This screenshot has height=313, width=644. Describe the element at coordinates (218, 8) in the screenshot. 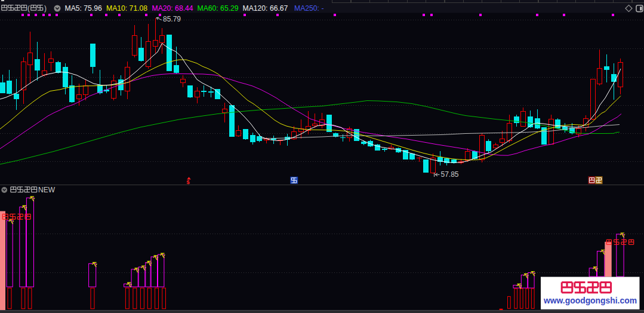

I see `svg-text: MA60: 65.29` at that location.